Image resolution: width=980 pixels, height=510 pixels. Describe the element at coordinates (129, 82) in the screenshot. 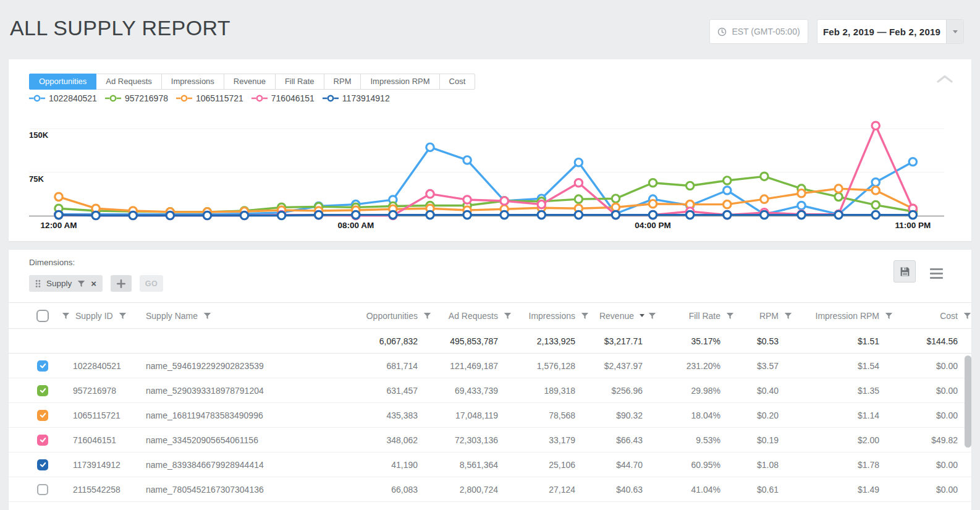

I see `metric-tab-ad-requests: Ad Requests` at that location.